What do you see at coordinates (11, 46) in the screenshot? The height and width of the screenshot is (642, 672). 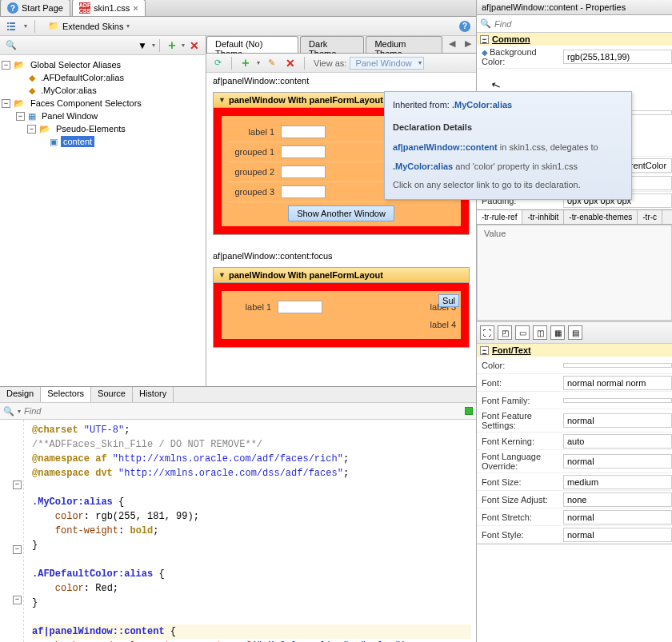 I see `search-button: 🔍` at bounding box center [11, 46].